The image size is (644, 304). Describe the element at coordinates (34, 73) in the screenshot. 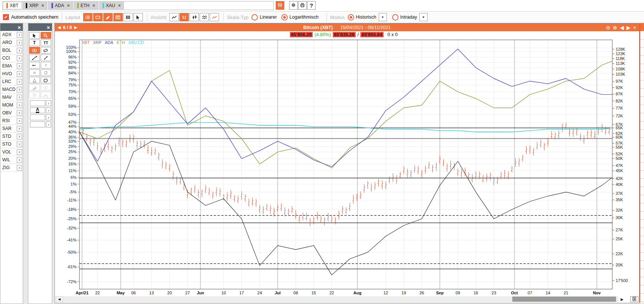

I see `ellipse-tool: ○` at that location.